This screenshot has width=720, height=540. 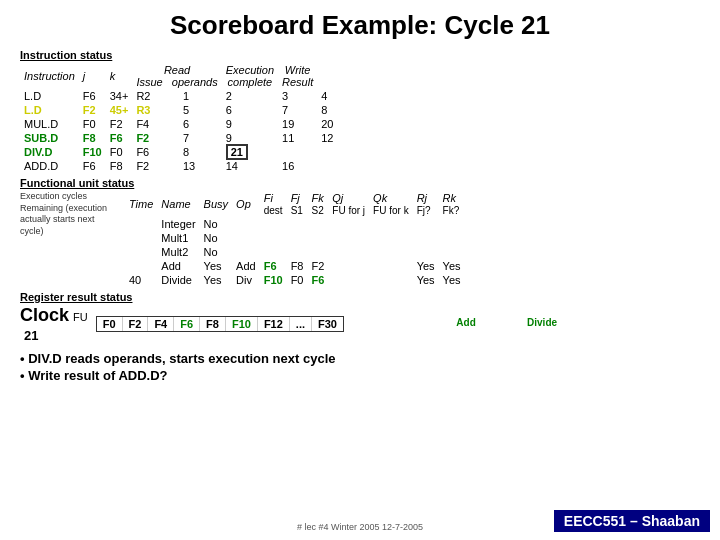 What do you see at coordinates (298, 124) in the screenshot?
I see `instr-exec: 19` at bounding box center [298, 124].